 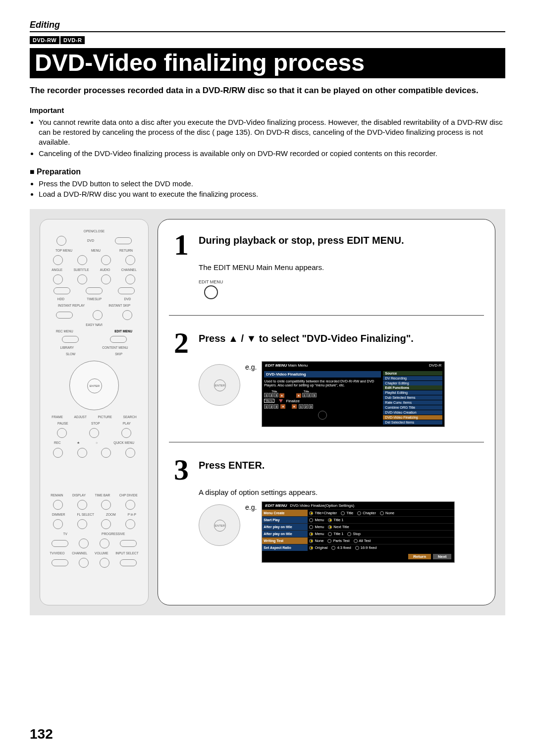 I want to click on menu-item: Playlist Editing, so click(x=413, y=392).